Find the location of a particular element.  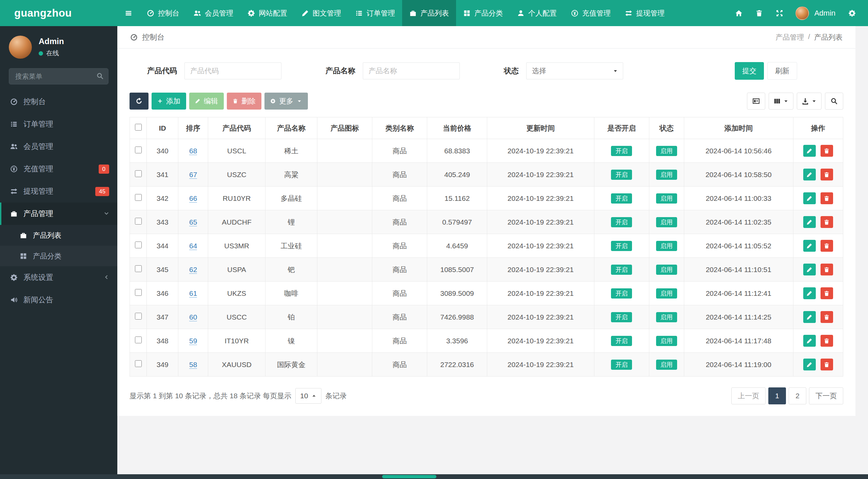

sidebar-item-console: 控制台 is located at coordinates (59, 102).